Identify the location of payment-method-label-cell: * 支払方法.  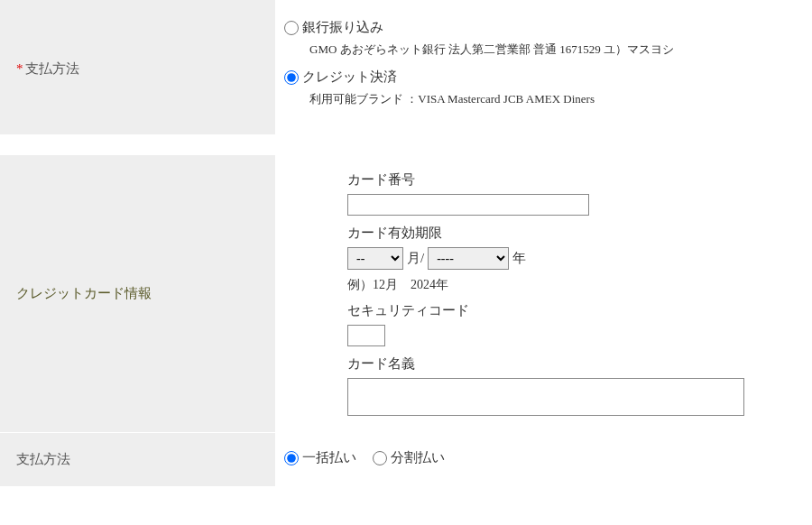
(137, 69).